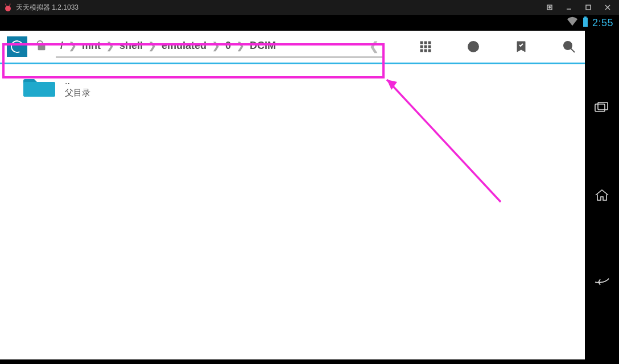 The image size is (619, 364). Describe the element at coordinates (550, 7) in the screenshot. I see `emulator-pin-button` at that location.